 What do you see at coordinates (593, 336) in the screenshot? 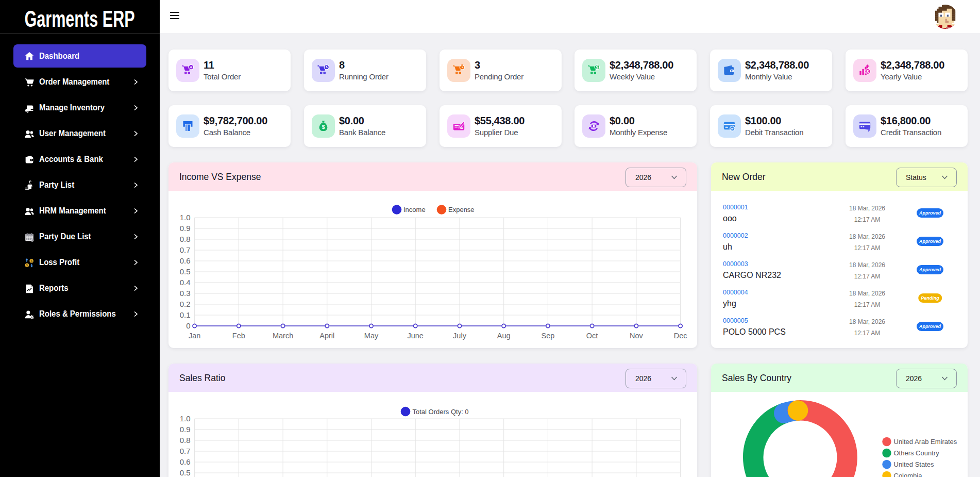
I see `svg-text: Oct` at bounding box center [593, 336].